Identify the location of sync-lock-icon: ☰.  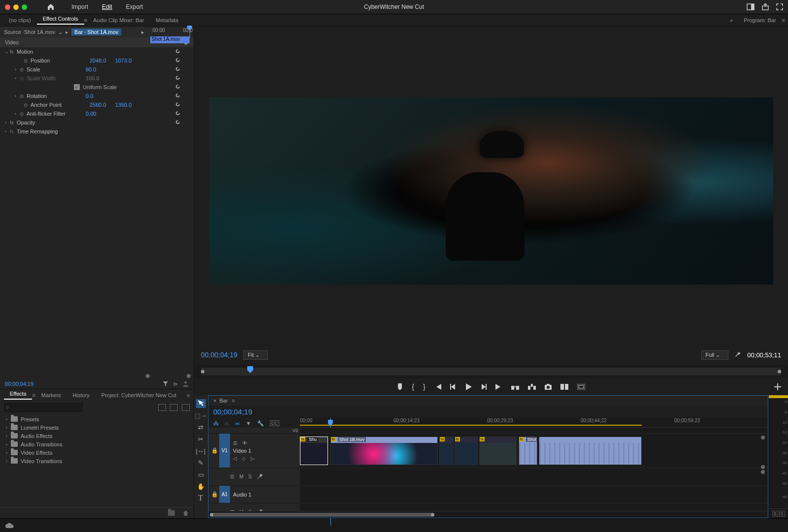
(235, 443).